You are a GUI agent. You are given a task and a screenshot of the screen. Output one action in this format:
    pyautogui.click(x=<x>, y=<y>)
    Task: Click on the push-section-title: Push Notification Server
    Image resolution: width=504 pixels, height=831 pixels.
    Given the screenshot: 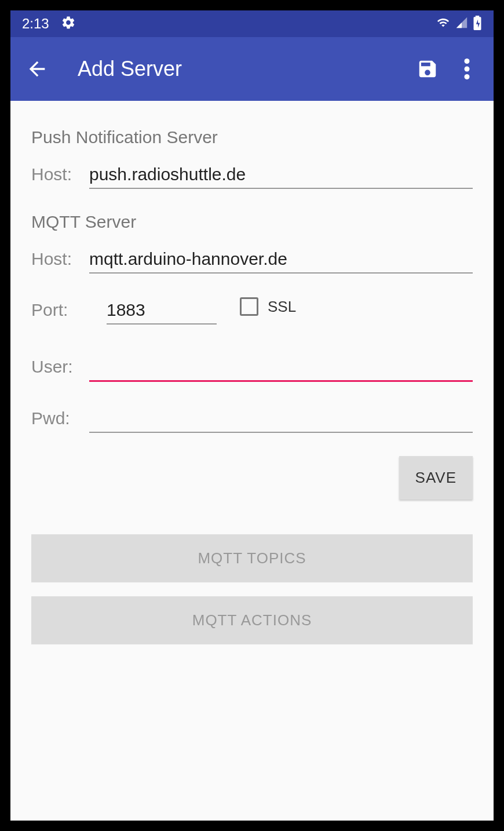 What is the action you would take?
    pyautogui.click(x=252, y=137)
    